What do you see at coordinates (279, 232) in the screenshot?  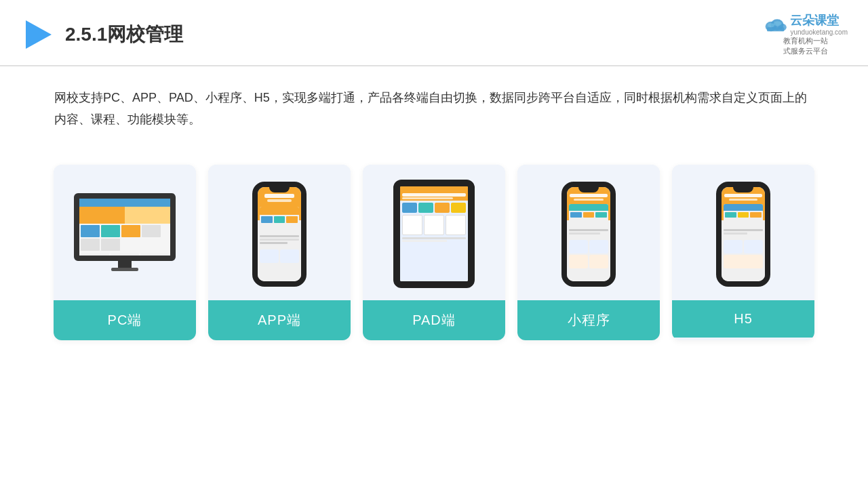 I see `card-app-image` at bounding box center [279, 232].